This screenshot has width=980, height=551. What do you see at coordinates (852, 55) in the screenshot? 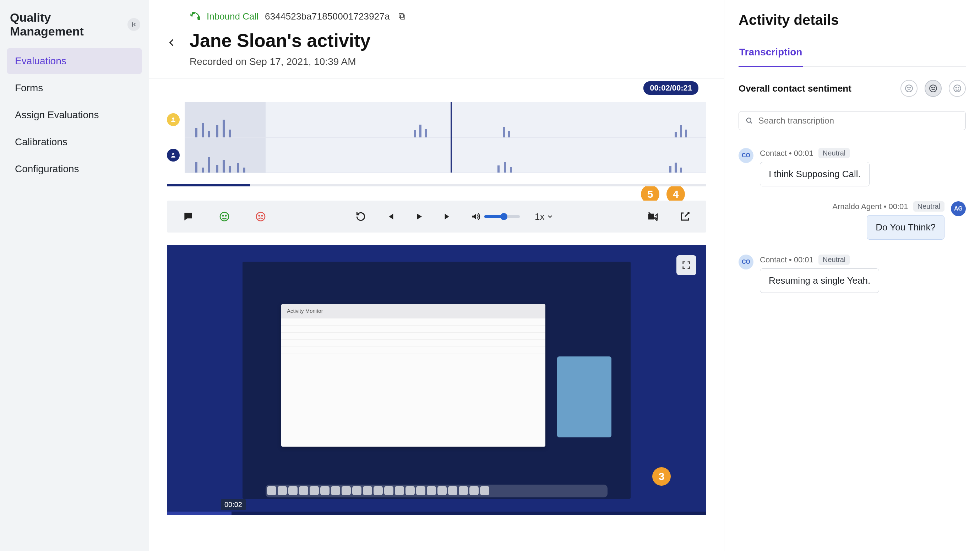
I see `details-tabs: Transcription` at bounding box center [852, 55].